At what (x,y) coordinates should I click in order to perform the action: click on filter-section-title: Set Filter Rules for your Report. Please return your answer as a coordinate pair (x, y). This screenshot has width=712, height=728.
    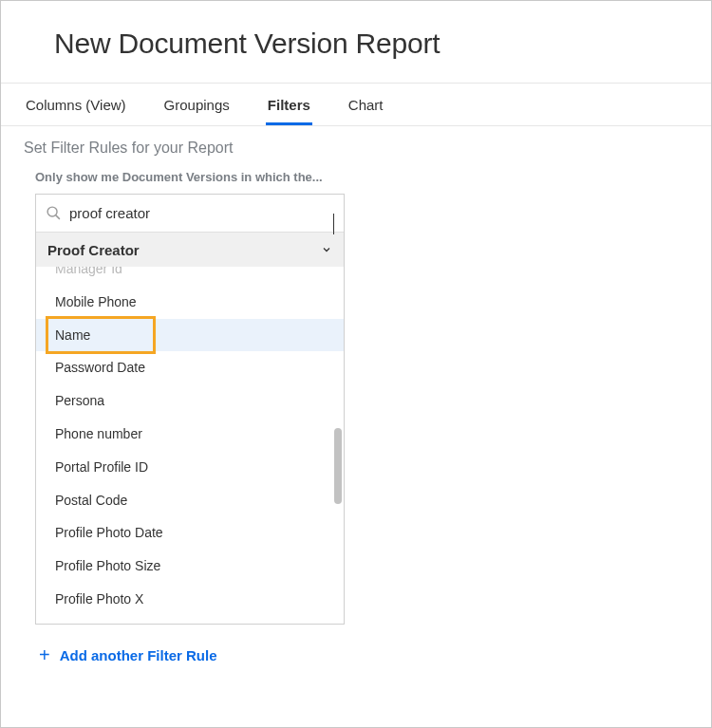
    Looking at the image, I should click on (356, 143).